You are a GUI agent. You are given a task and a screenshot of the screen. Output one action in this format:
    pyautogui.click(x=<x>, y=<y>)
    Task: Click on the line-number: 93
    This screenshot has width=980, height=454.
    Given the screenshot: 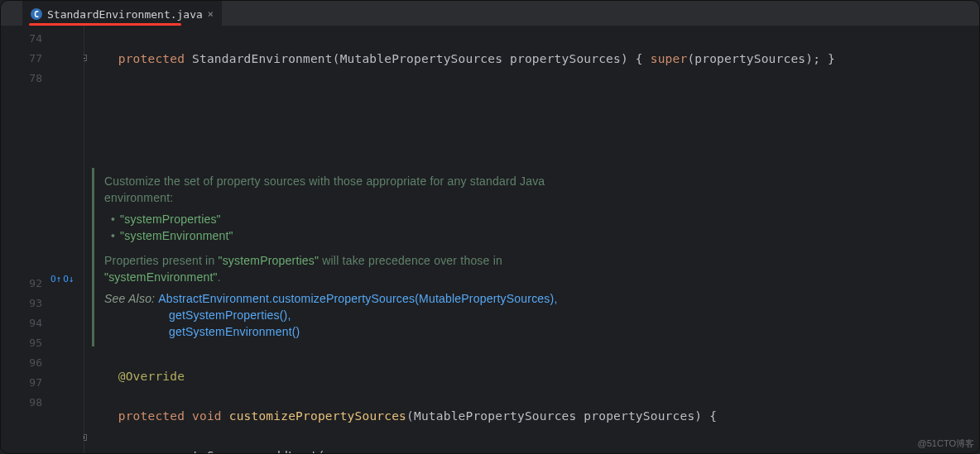 What is the action you would take?
    pyautogui.click(x=24, y=303)
    